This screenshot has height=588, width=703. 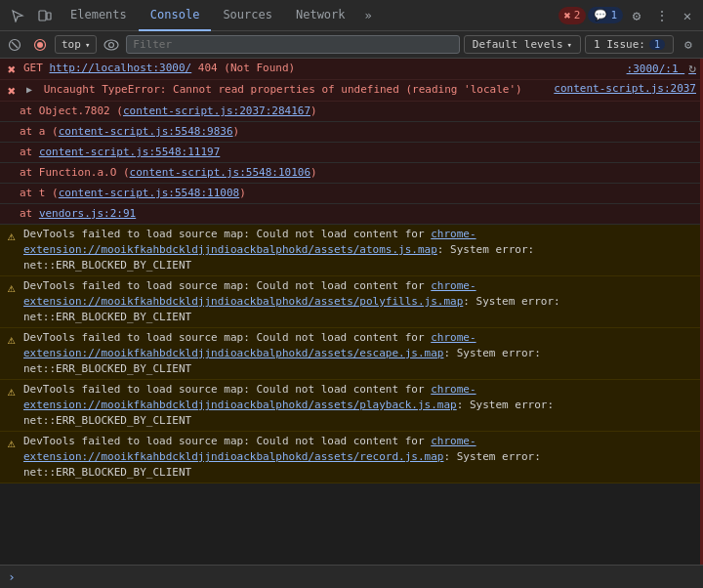 What do you see at coordinates (578, 16) in the screenshot?
I see `error-badge-count: 2` at bounding box center [578, 16].